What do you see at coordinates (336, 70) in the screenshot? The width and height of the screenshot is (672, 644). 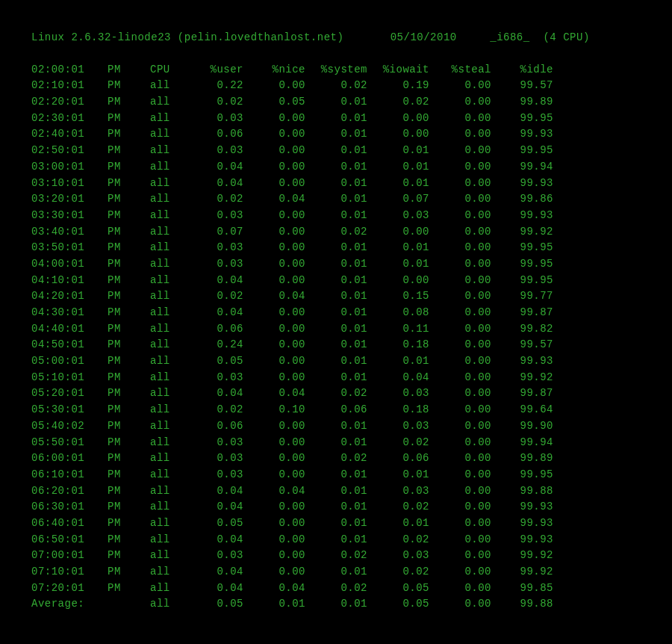 I see `col-heading-system: %system` at bounding box center [336, 70].